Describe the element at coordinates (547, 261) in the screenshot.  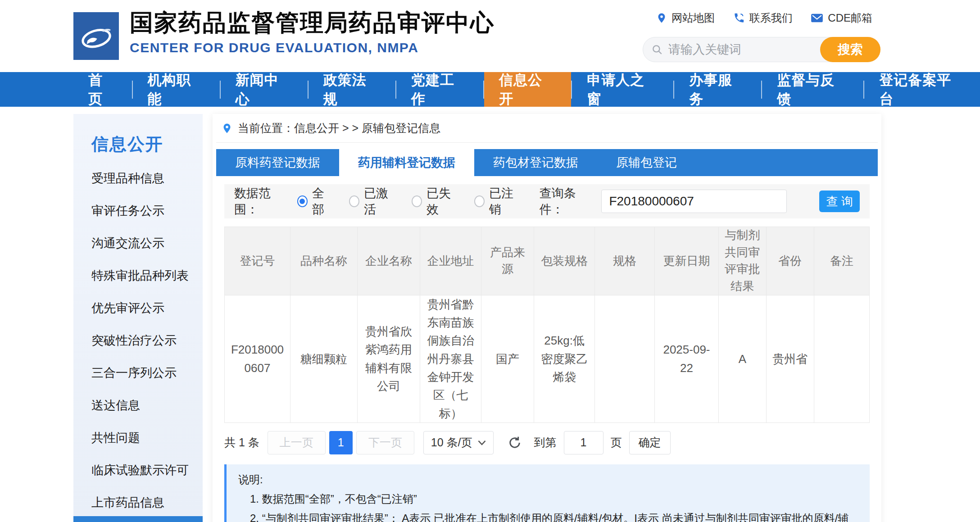
I see `table-header-row: 登记号 品种名称 企业名称 企业地址 产品来源 包装规格 规格 更新日期 与制剂…` at that location.